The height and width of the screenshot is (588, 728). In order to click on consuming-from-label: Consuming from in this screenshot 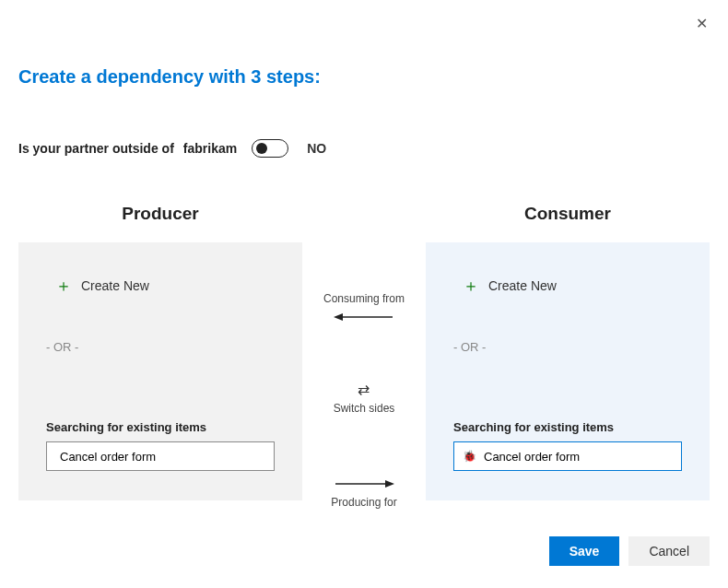, I will do `click(364, 299)`.